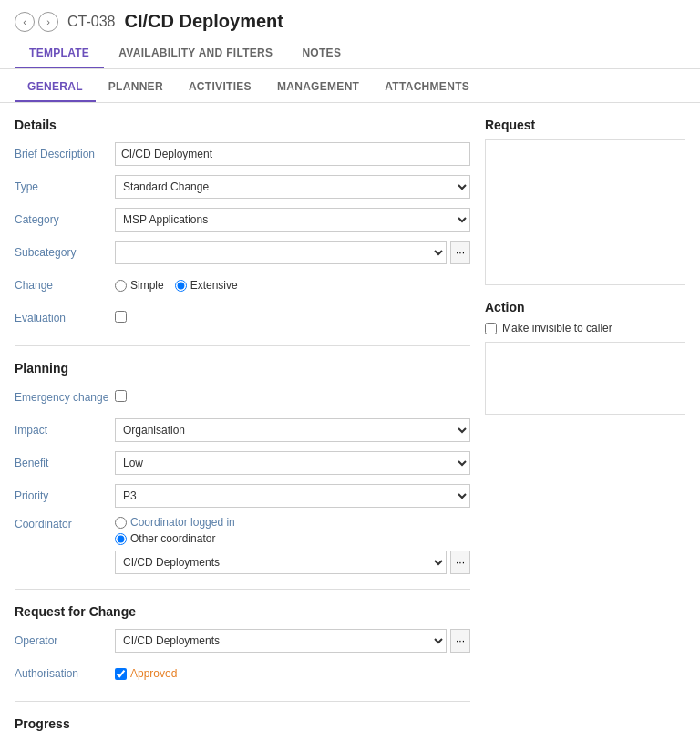 The image size is (700, 741). I want to click on rfc-operator-row: Operator CI/CD Deployments IT Operations…, so click(242, 641).